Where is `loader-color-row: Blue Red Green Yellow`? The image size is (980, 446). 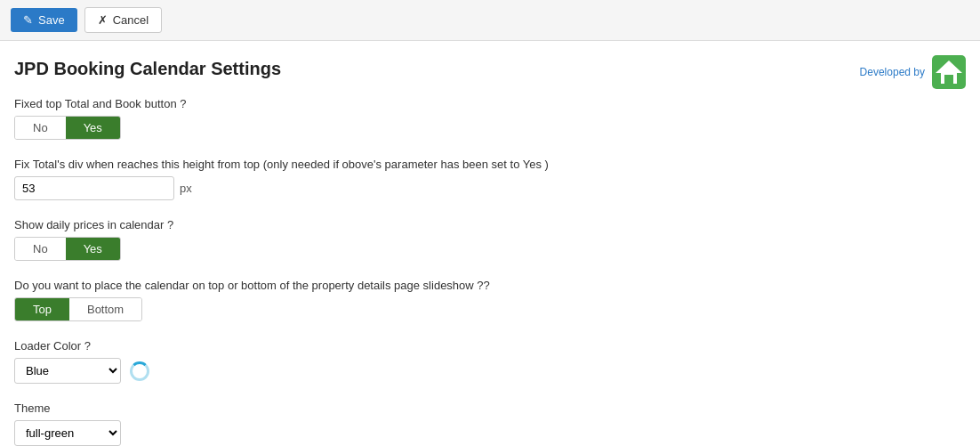
loader-color-row: Blue Red Green Yellow is located at coordinates (490, 370).